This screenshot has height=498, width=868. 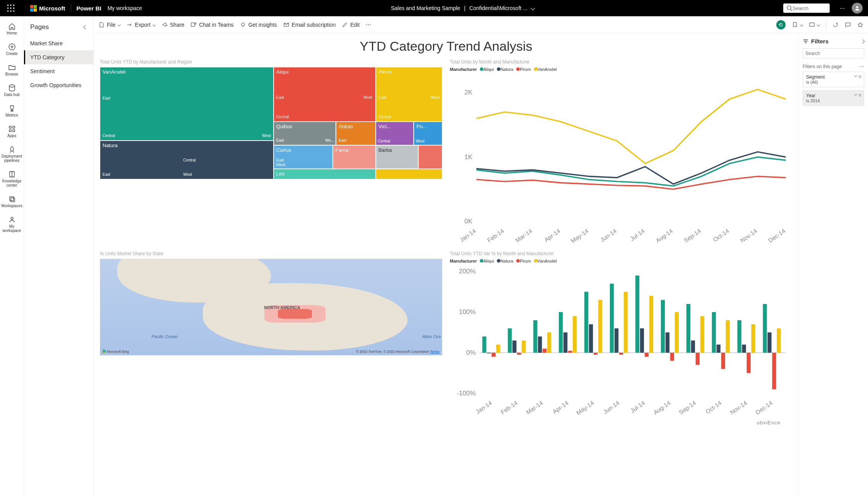 What do you see at coordinates (12, 70) in the screenshot?
I see `nav-browse: Browse` at bounding box center [12, 70].